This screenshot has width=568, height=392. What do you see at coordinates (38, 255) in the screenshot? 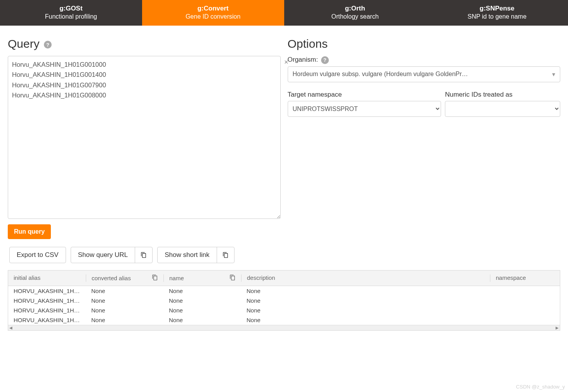
I see `export-csv-button: Export to CSV` at bounding box center [38, 255].